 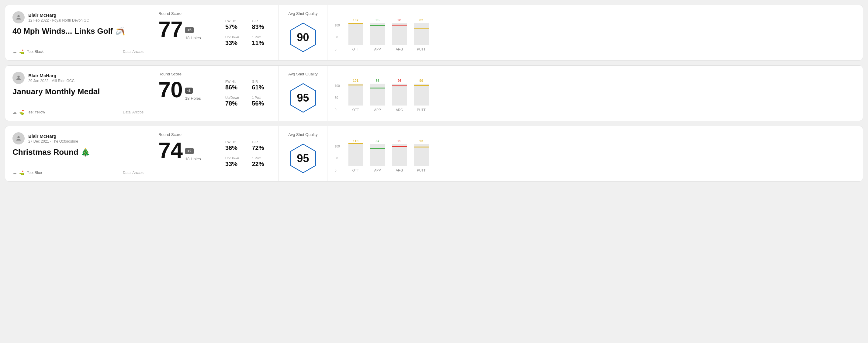 What do you see at coordinates (235, 41) in the screenshot?
I see `stat-updown-0: Up/Down 33%` at bounding box center [235, 41].